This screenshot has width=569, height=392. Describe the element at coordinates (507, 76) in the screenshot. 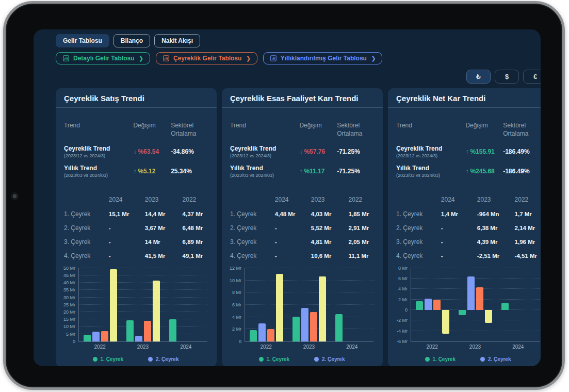

I see `currency-usd-button: $` at that location.